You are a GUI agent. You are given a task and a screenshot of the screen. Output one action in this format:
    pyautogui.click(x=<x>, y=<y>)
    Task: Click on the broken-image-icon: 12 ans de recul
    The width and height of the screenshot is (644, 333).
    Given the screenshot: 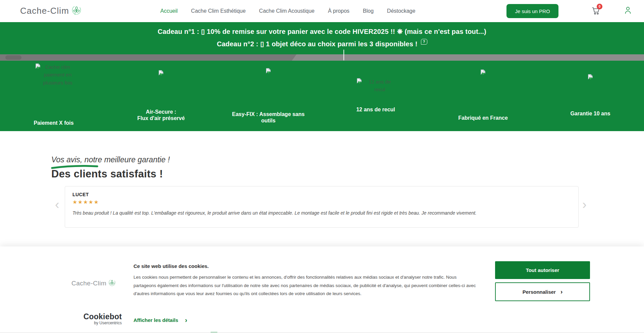 What is the action you would take?
    pyautogui.click(x=376, y=86)
    